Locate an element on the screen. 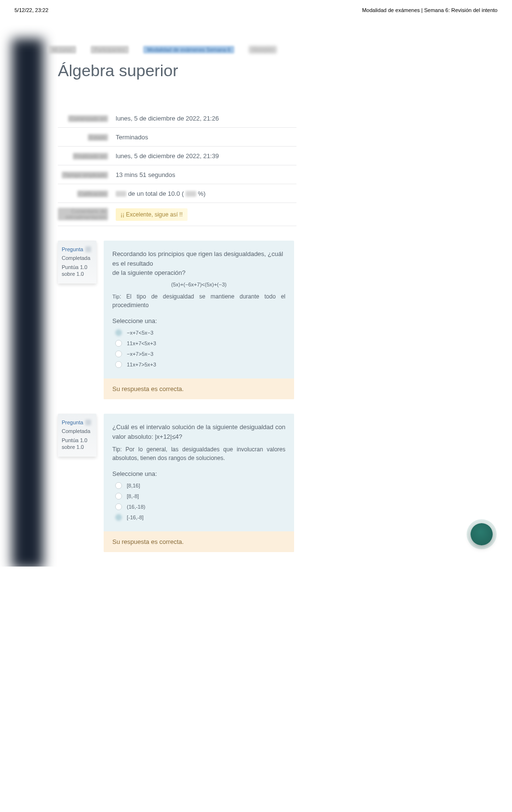 The width and height of the screenshot is (512, 812). summary-label: Finalizado en is located at coordinates (91, 156).